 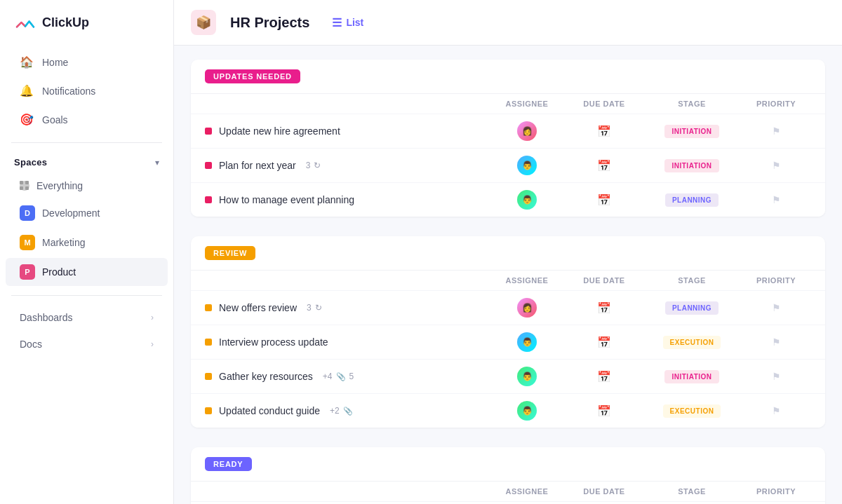 What do you see at coordinates (87, 344) in the screenshot?
I see `sidebar-item-docs: Docs ›` at bounding box center [87, 344].